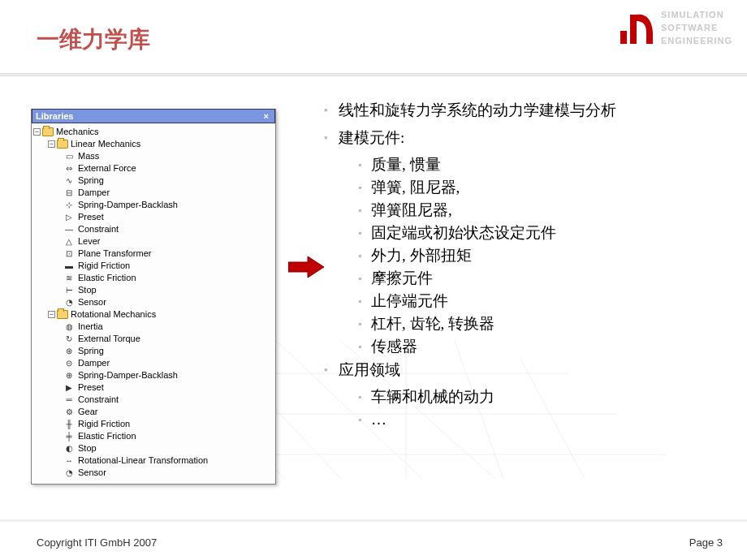  Describe the element at coordinates (153, 315) in the screenshot. I see `tree-node-rotational: − Rotational Mechanics` at that location.